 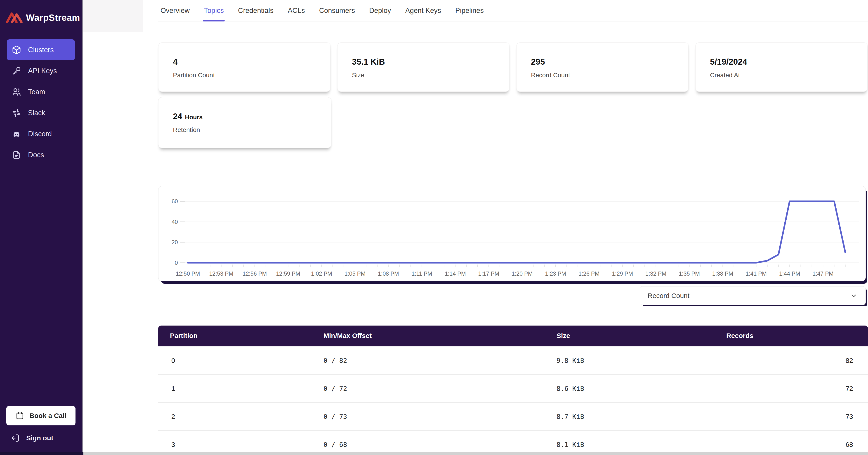 What do you see at coordinates (175, 222) in the screenshot?
I see `svg-text: 40` at bounding box center [175, 222].